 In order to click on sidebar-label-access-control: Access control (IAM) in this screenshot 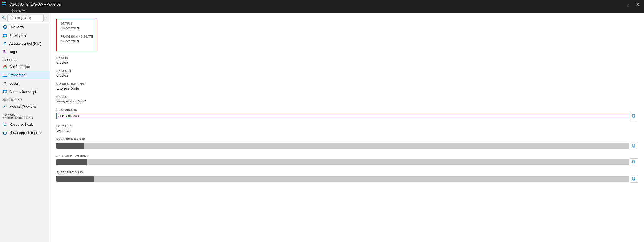, I will do `click(25, 44)`.